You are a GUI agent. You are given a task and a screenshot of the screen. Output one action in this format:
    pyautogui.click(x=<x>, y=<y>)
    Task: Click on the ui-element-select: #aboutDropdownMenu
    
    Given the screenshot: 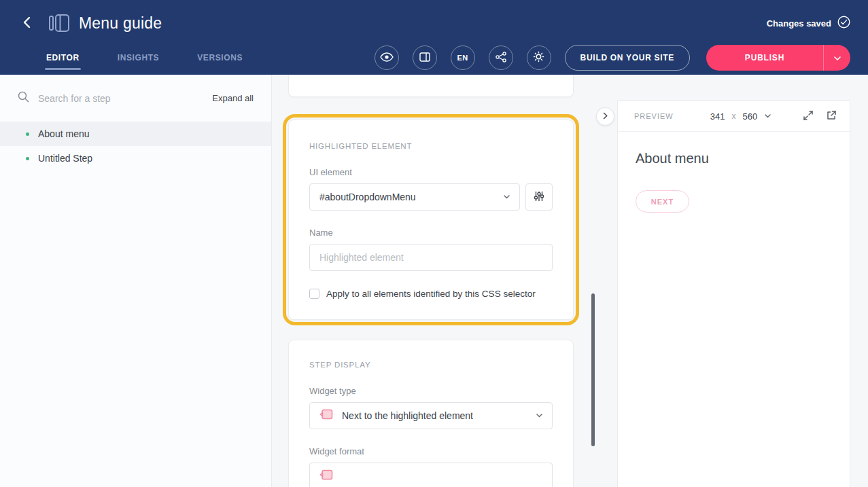 What is the action you would take?
    pyautogui.click(x=415, y=197)
    